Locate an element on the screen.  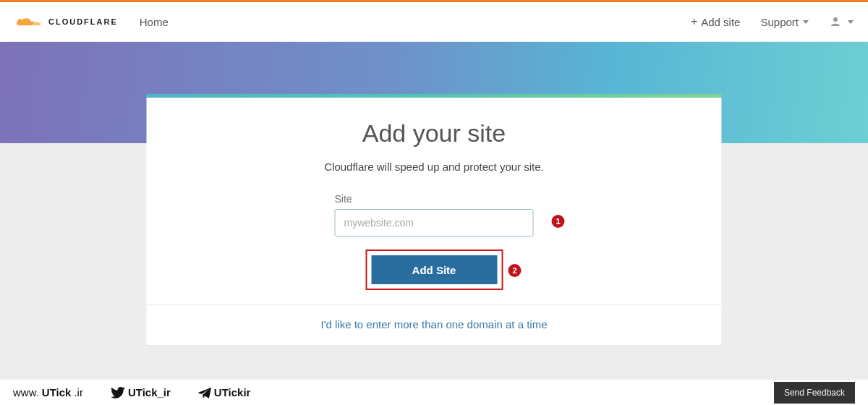
add-site-button: Add Site is located at coordinates (434, 270).